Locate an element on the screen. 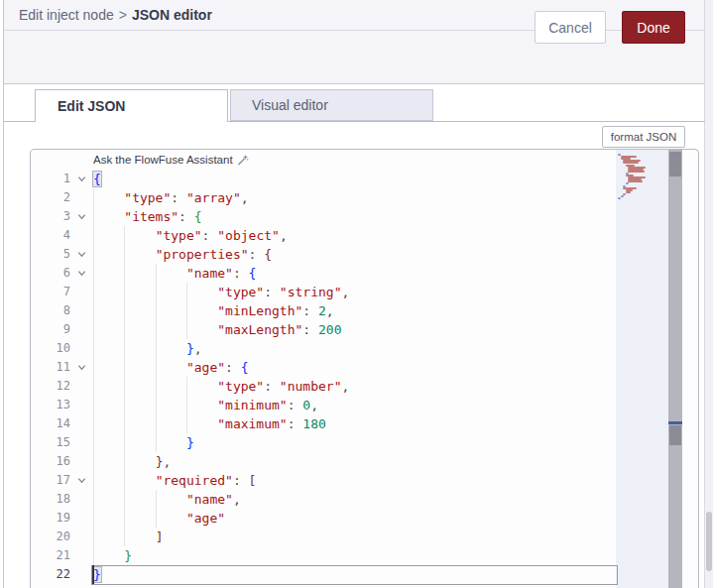 The image size is (713, 588). code-text: "name": { is located at coordinates (381, 274).